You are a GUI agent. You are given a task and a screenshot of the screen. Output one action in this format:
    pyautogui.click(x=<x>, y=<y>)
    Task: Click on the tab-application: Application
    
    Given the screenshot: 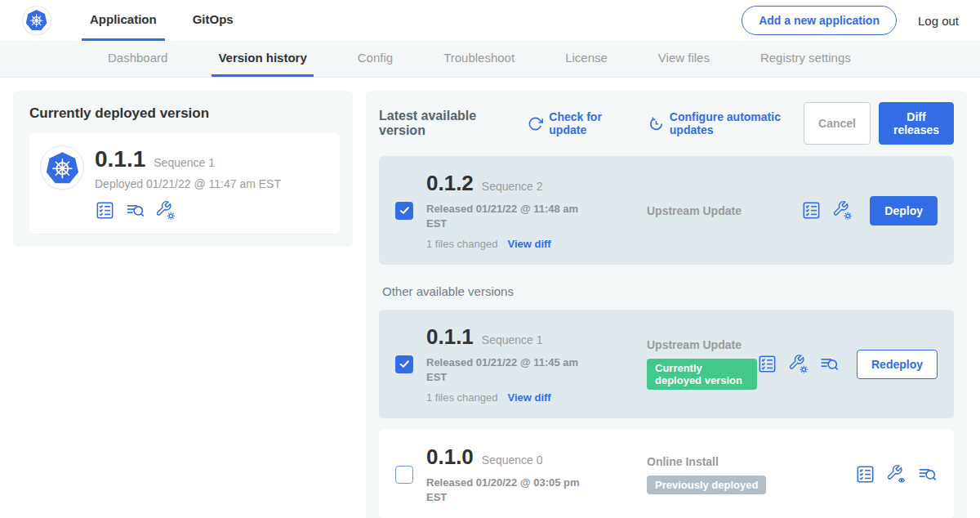 What is the action you would take?
    pyautogui.click(x=123, y=20)
    